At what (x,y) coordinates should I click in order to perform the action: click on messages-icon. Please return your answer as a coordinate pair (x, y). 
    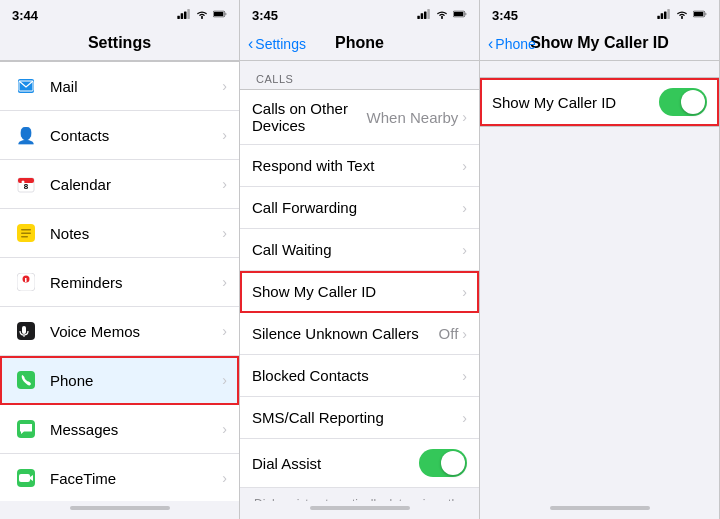
    Looking at the image, I should click on (26, 429).